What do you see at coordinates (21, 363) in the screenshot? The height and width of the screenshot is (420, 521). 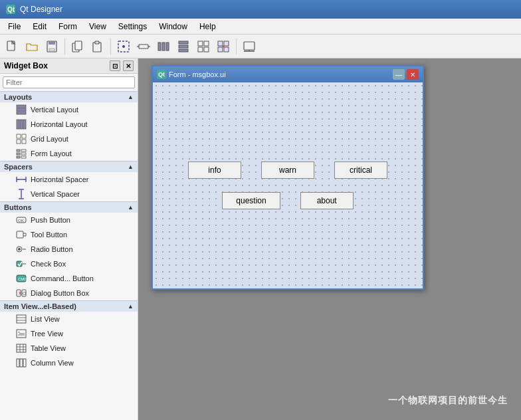 I see `column-view-icon` at bounding box center [21, 363].